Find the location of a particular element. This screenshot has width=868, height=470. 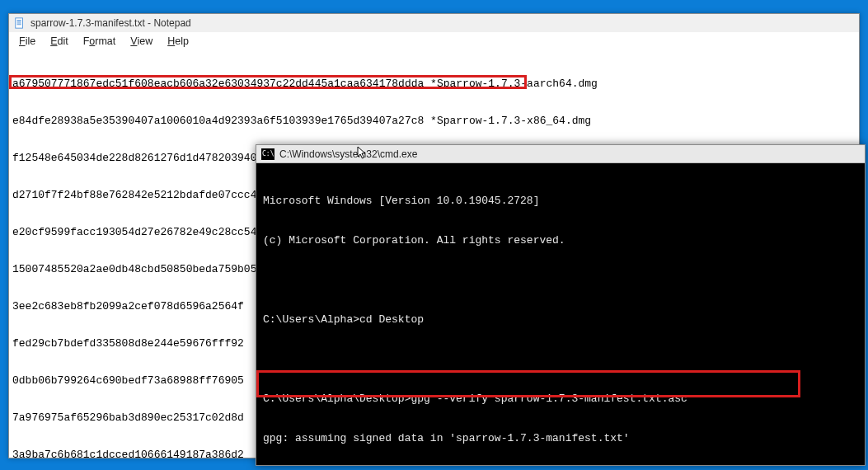

cmd-line: C:\Users\Alpha\Desktop>gpg --verify spar… is located at coordinates (561, 399).